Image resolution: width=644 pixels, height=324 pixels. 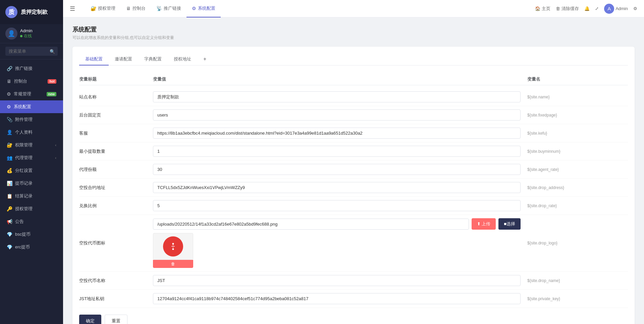 I want to click on sidebar-item-fenhong: 💰 分红设置, so click(x=32, y=171).